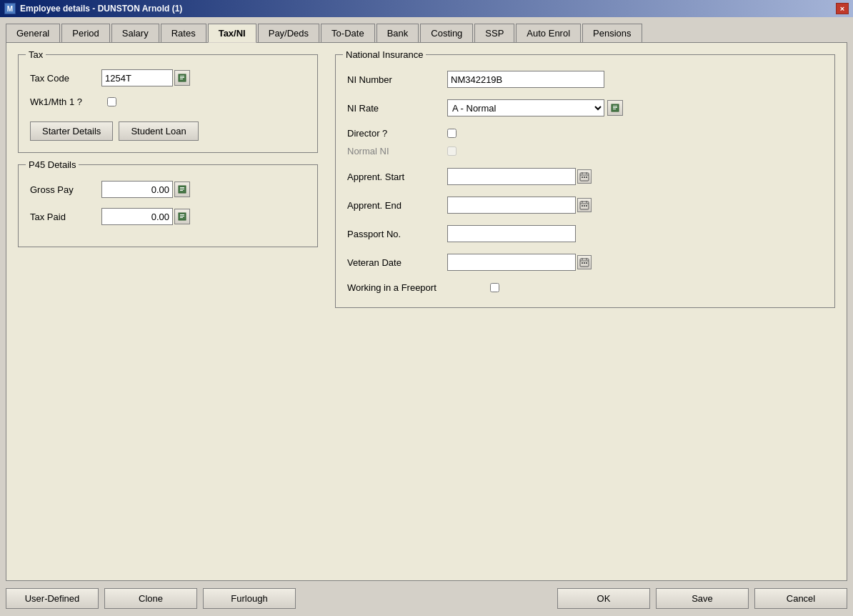  Describe the element at coordinates (146, 78) in the screenshot. I see `tax-code-field-container` at that location.